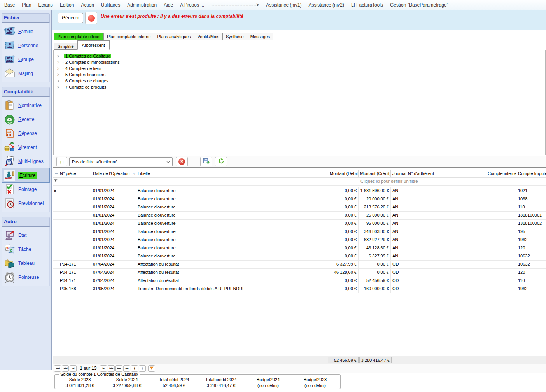 Image resolution: width=546 pixels, height=392 pixels. I want to click on save-filter-button, so click(206, 162).